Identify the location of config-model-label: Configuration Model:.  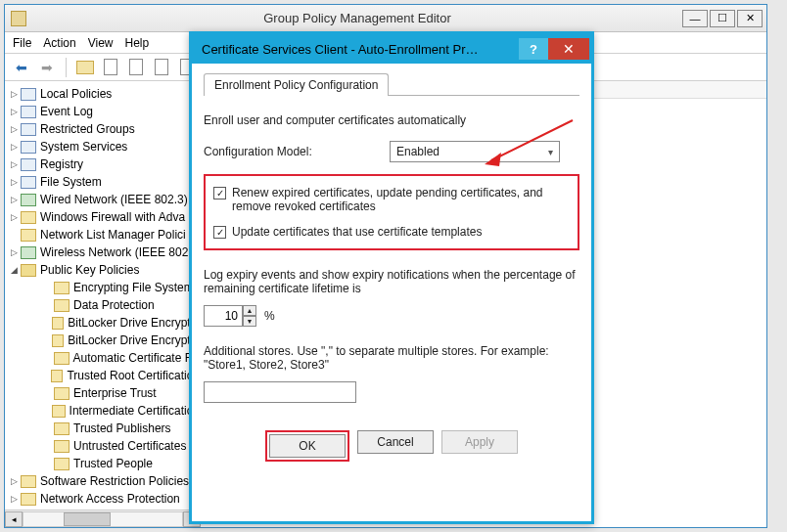
(292, 152).